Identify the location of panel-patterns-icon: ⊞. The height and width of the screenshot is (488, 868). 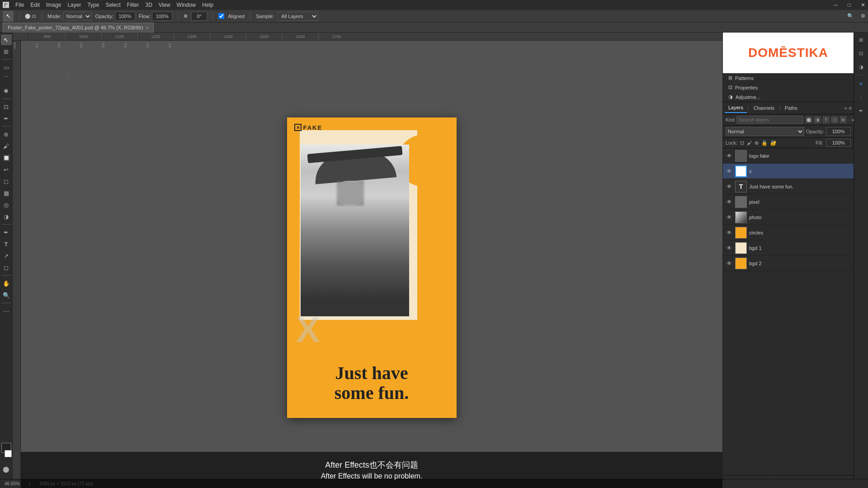
(861, 40).